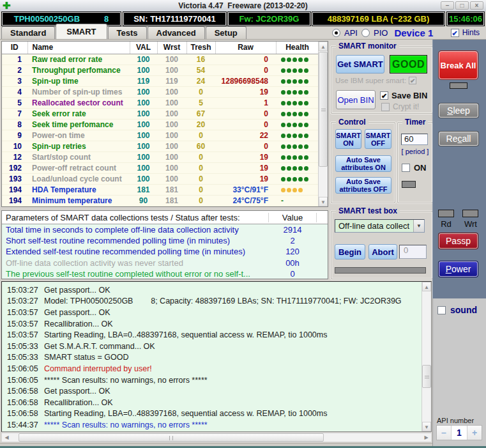 This screenshot has height=448, width=486. What do you see at coordinates (216, 414) in the screenshot?
I see `log-line: 15:06:58Starting Reading, LBA=0..4883971…` at bounding box center [216, 414].